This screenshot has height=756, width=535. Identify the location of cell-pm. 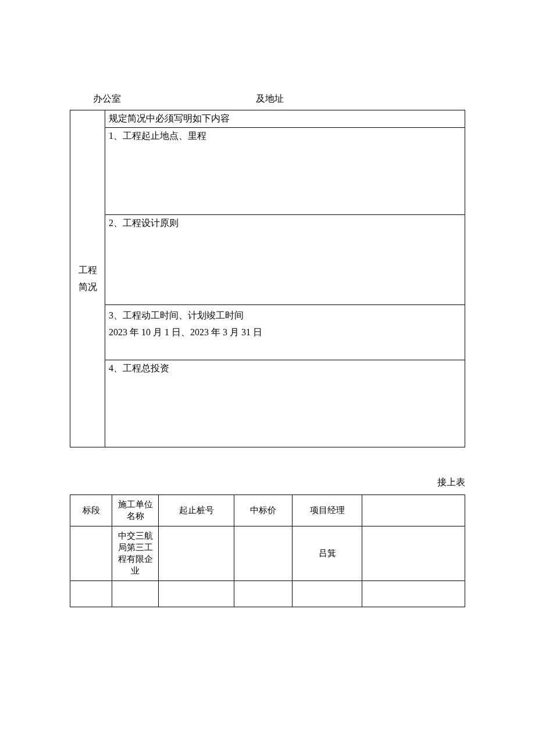
(327, 594).